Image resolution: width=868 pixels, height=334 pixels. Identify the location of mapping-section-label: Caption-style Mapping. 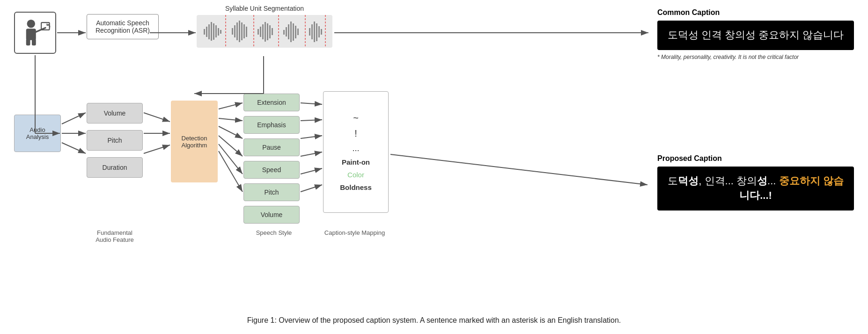
(355, 233).